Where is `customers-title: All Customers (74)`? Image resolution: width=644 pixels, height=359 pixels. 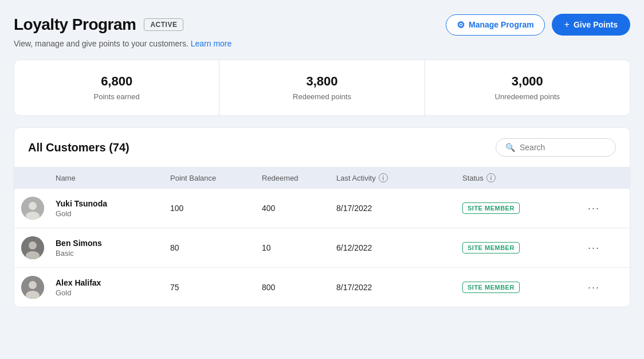 customers-title: All Customers (74) is located at coordinates (79, 148).